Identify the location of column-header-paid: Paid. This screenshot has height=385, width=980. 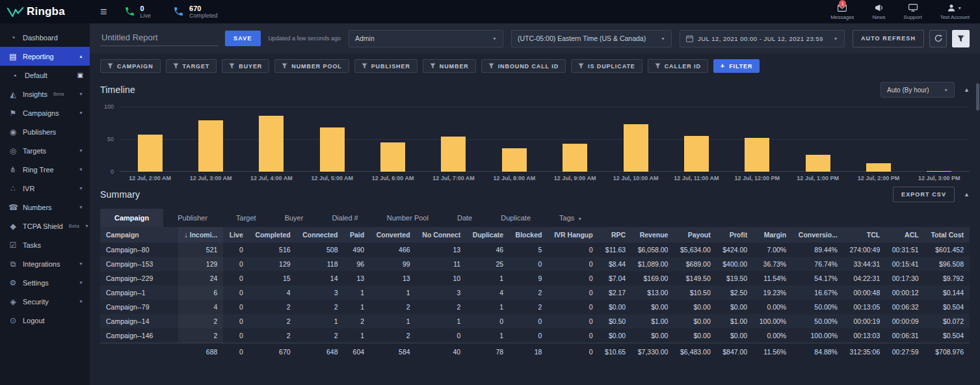
(358, 235).